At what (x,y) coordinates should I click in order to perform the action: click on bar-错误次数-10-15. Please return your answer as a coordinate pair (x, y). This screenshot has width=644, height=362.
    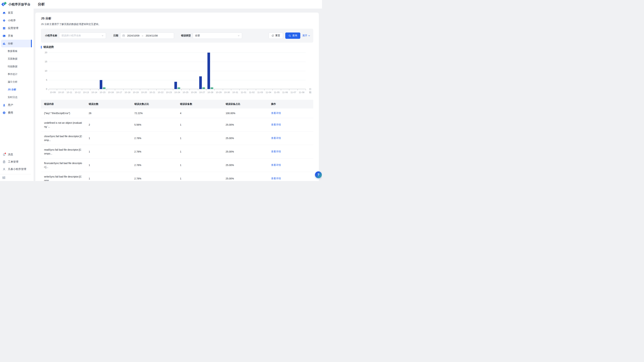
    Looking at the image, I should click on (101, 85).